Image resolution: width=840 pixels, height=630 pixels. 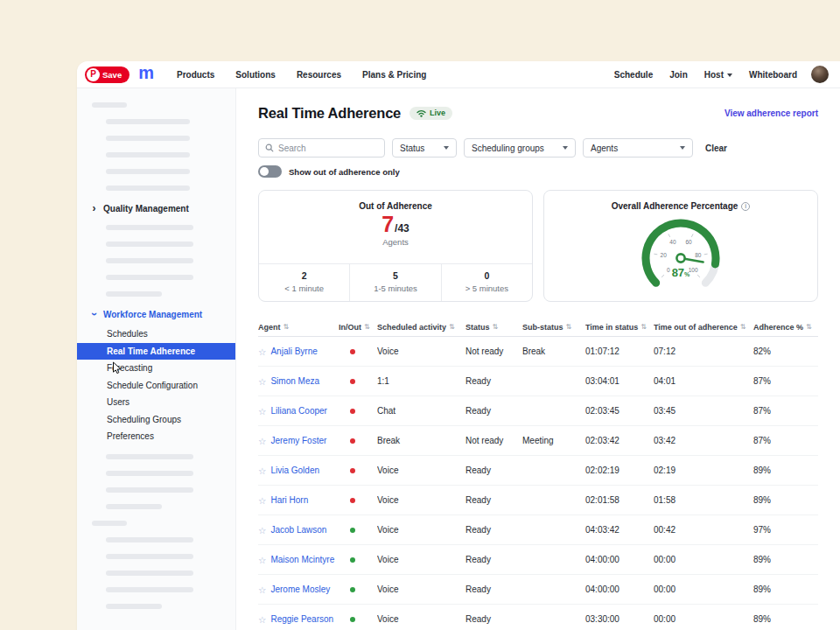 I want to click on sidebar-item-users: Users, so click(x=156, y=402).